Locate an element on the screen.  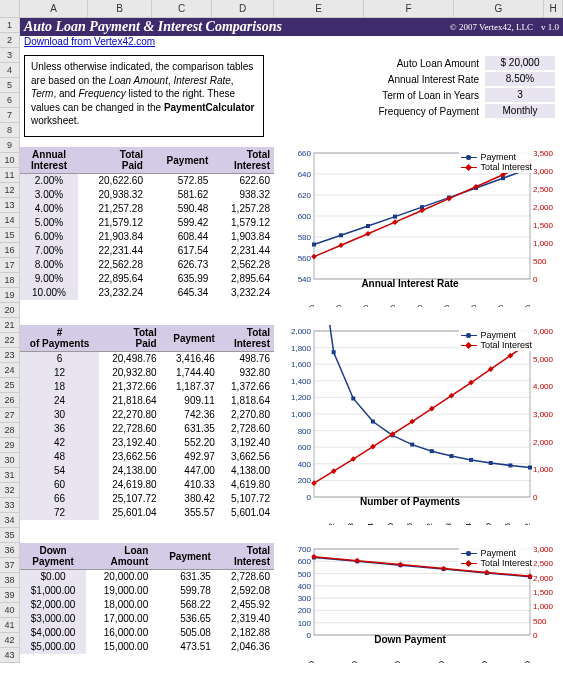
table-cell: 3,662.56 is located at coordinates (246, 457).